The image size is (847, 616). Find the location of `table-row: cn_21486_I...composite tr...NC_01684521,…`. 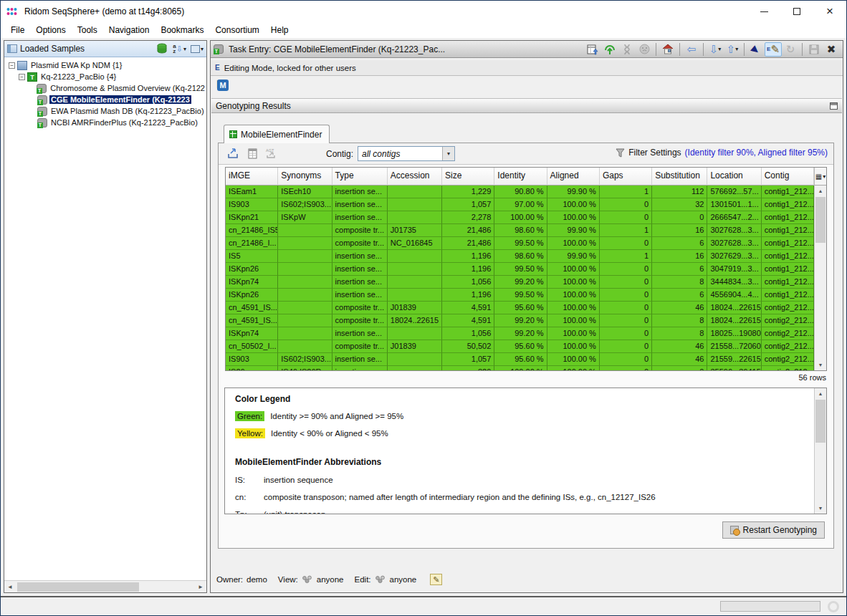

table-row: cn_21486_I...composite tr...NC_01684521,… is located at coordinates (520, 244).